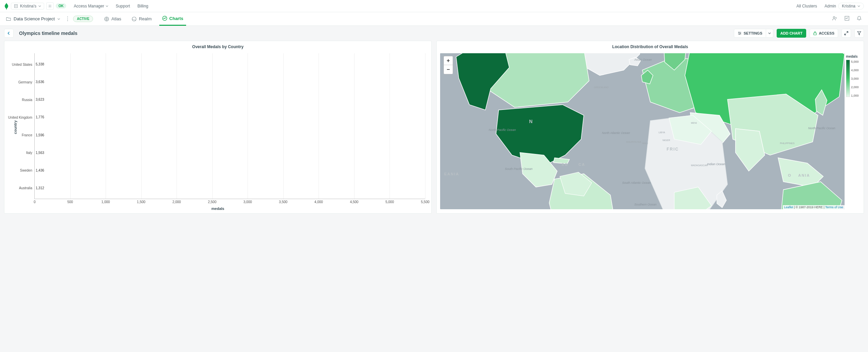 This screenshot has width=868, height=352. I want to click on bar-category-label: Germany, so click(25, 82).